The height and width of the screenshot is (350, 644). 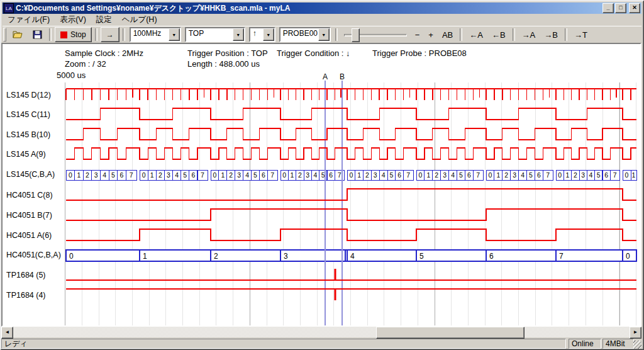 I want to click on stop-square-icon, so click(x=64, y=35).